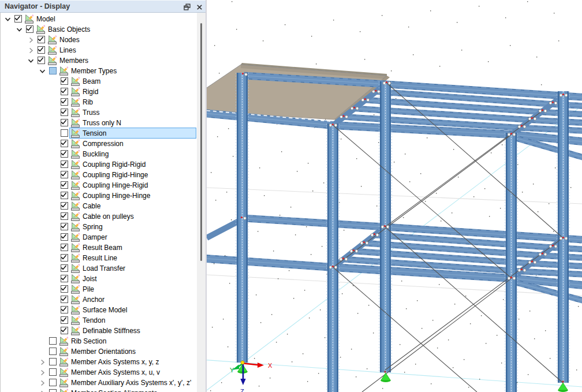 Image resolution: width=582 pixels, height=392 pixels. Describe the element at coordinates (242, 390) in the screenshot. I see `svg-text: Z` at that location.